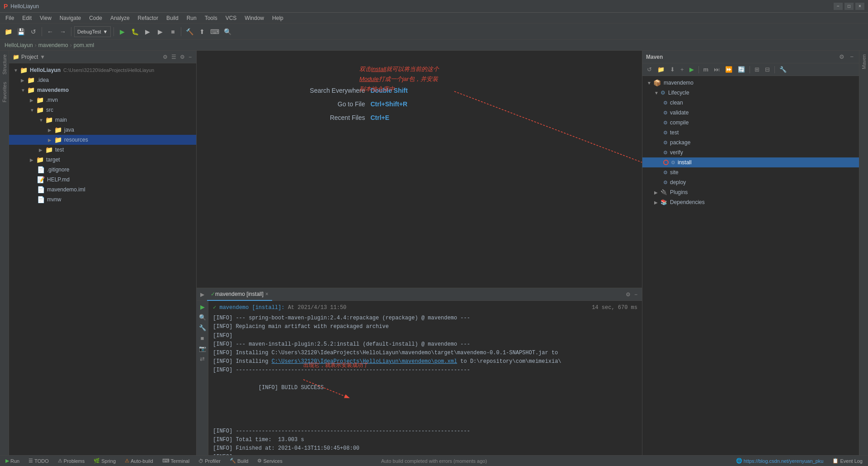 The image size is (868, 466). I want to click on breadcrumb-pom: pom.xml, so click(84, 45).